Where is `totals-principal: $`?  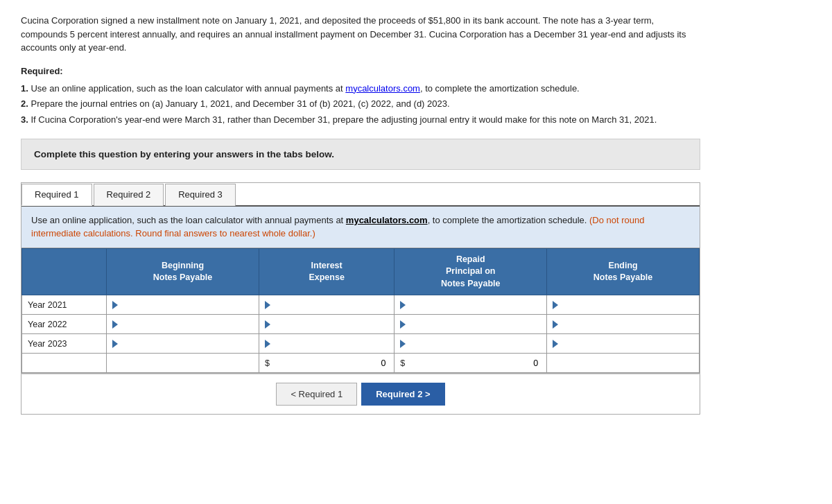 totals-principal: $ is located at coordinates (471, 363).